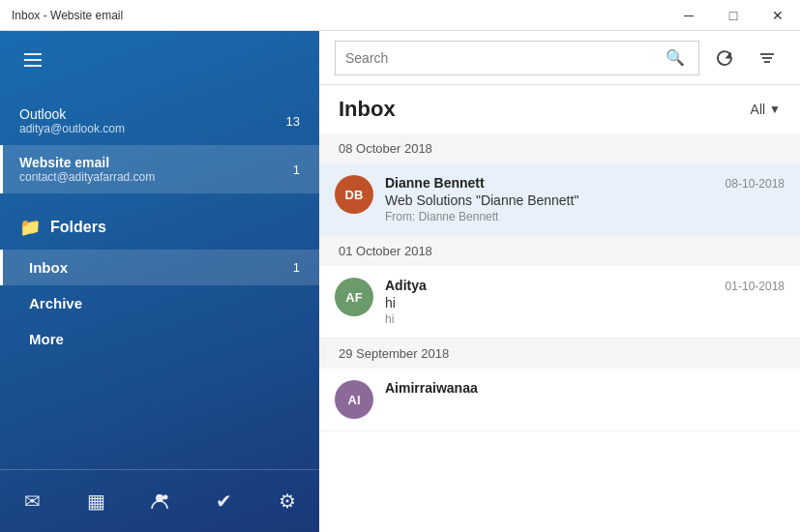 The image size is (800, 532). What do you see at coordinates (503, 58) in the screenshot?
I see `search-input` at bounding box center [503, 58].